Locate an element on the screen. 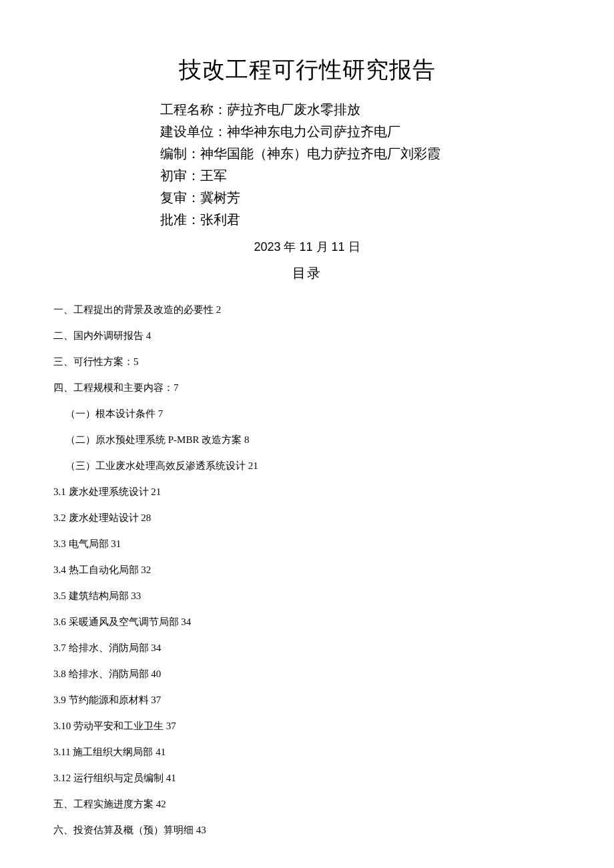 This screenshot has height=868, width=614. toc-item: （一）根本设计条件 7 is located at coordinates (313, 414).